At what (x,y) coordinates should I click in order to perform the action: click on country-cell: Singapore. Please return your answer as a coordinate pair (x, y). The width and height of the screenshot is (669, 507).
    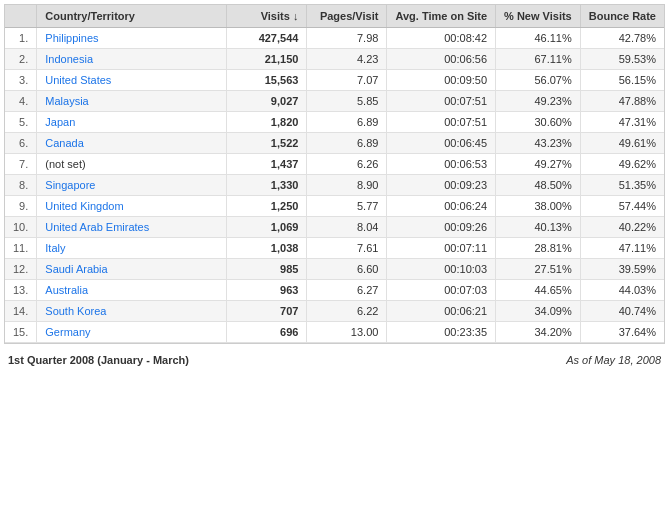
    Looking at the image, I should click on (132, 186).